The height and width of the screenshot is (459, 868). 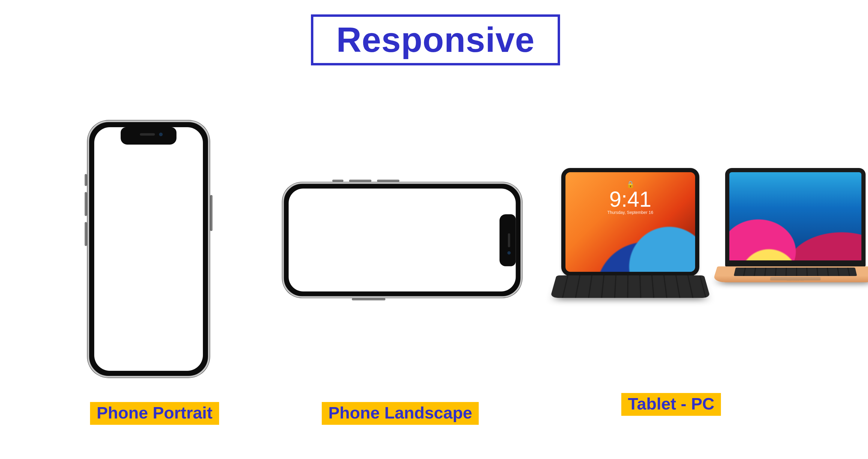 I want to click on laptop-brand-label: MacBook Air, so click(x=790, y=281).